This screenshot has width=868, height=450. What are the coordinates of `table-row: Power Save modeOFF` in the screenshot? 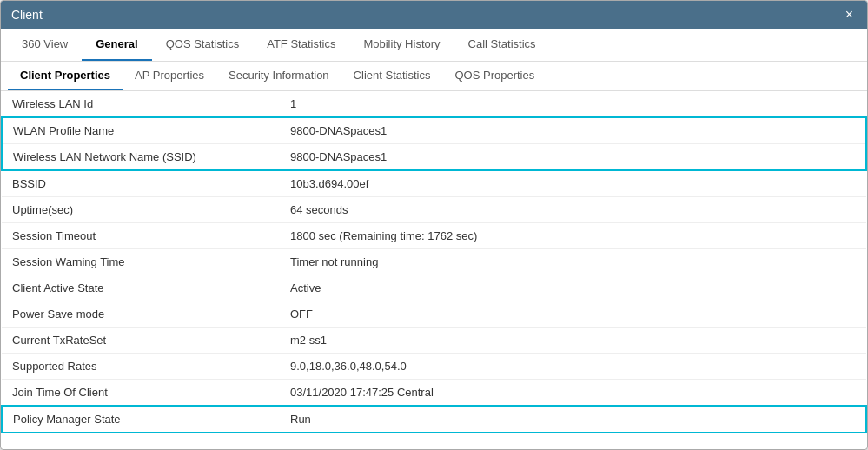 It's located at (434, 314).